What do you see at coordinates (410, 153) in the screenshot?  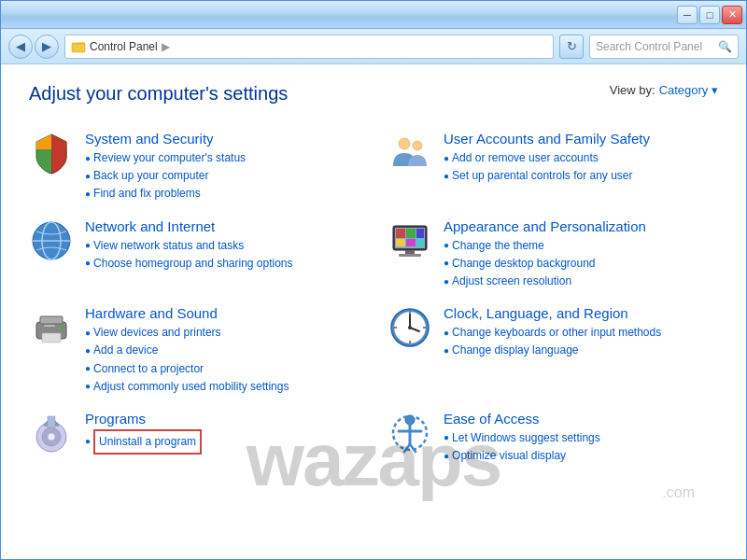 I see `user-accounts-icon` at bounding box center [410, 153].